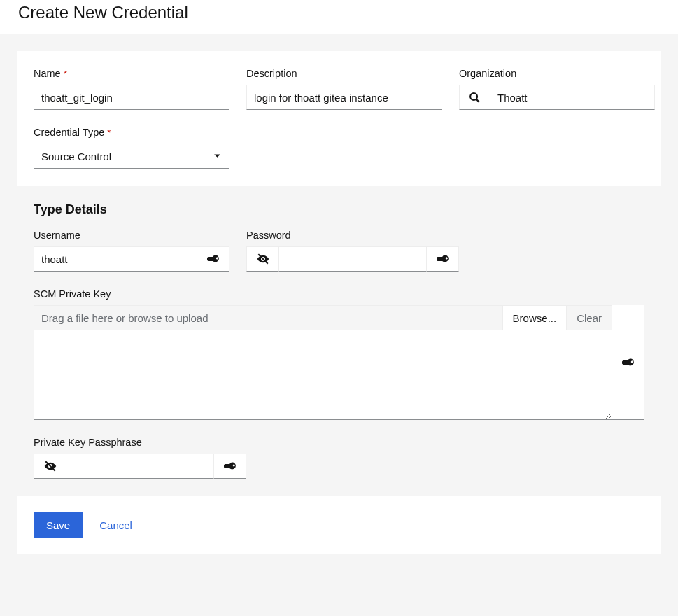  I want to click on name-input, so click(132, 97).